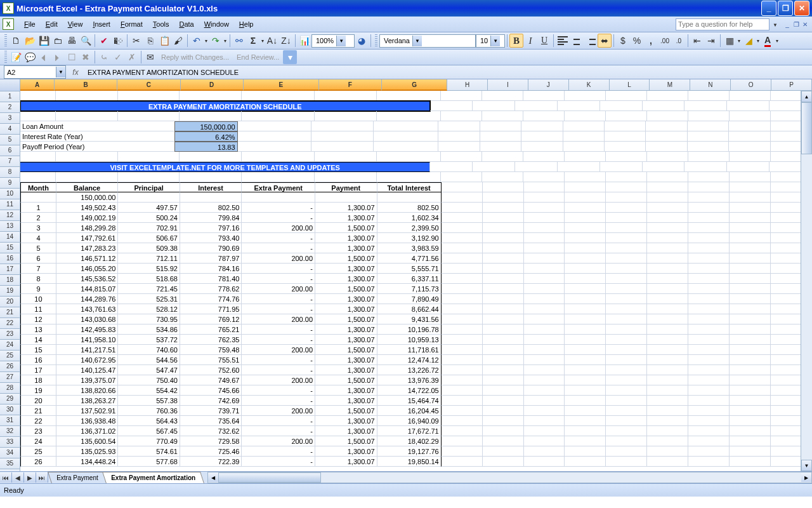 This screenshot has height=508, width=812. What do you see at coordinates (88, 309) in the screenshot?
I see `data-cell: 143,761.63` at bounding box center [88, 309].